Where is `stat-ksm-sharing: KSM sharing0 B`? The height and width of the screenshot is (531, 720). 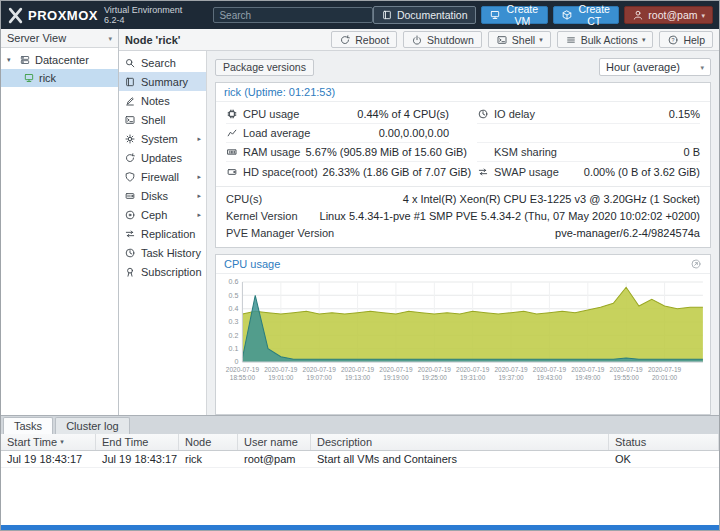
stat-ksm-sharing: KSM sharing0 B is located at coordinates (588, 152).